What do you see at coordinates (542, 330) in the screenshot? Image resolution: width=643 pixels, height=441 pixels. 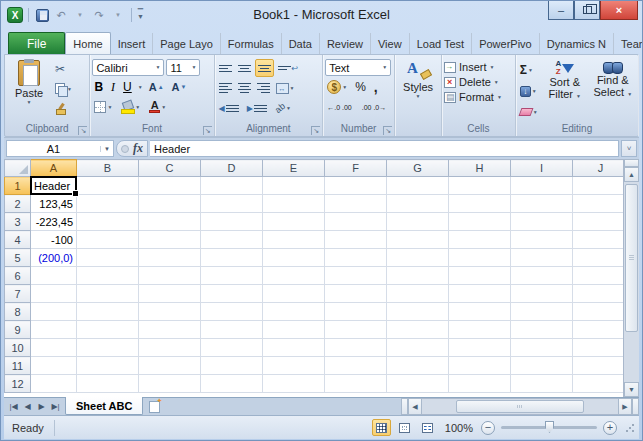 I see `cell-I9` at bounding box center [542, 330].